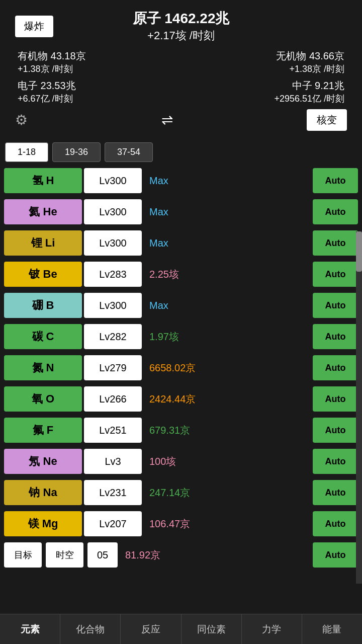  I want to click on element-name: 氖 Ne, so click(43, 461).